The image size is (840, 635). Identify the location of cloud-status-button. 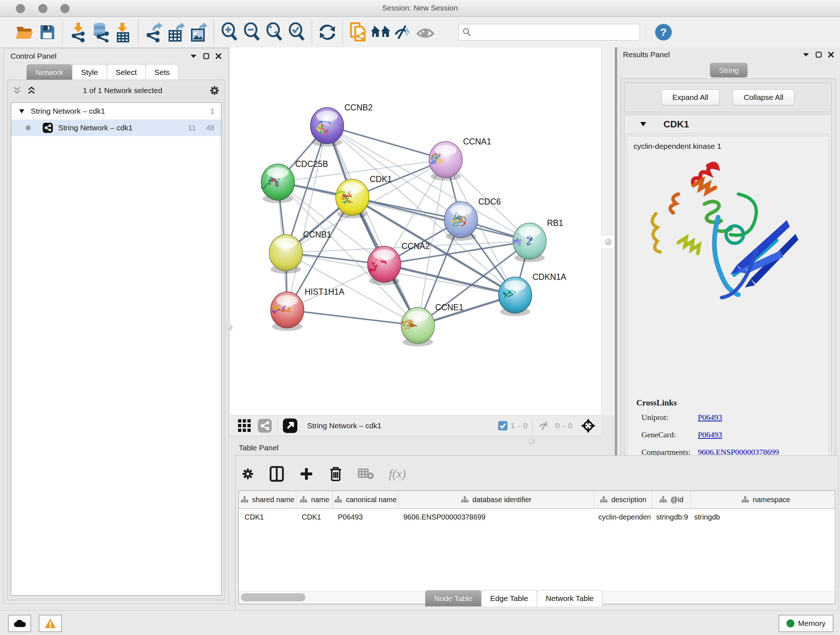
(20, 623).